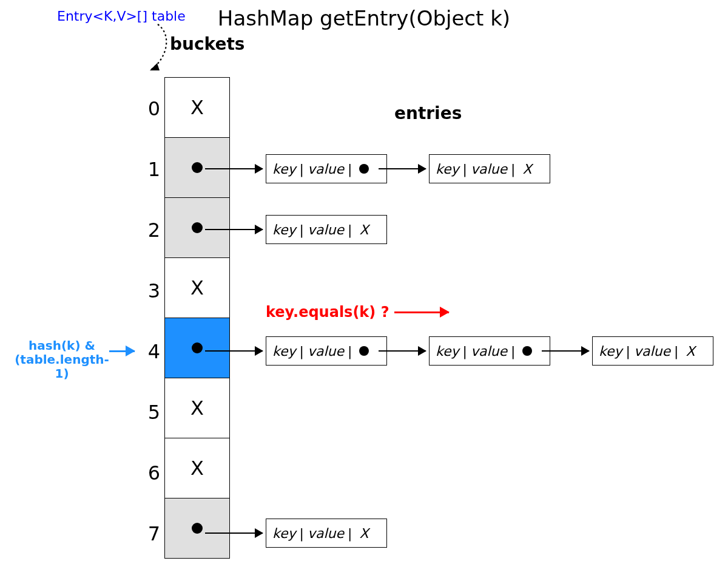  What do you see at coordinates (62, 359) in the screenshot?
I see `hash-index-label: hash(k) & (table.length-1)` at bounding box center [62, 359].